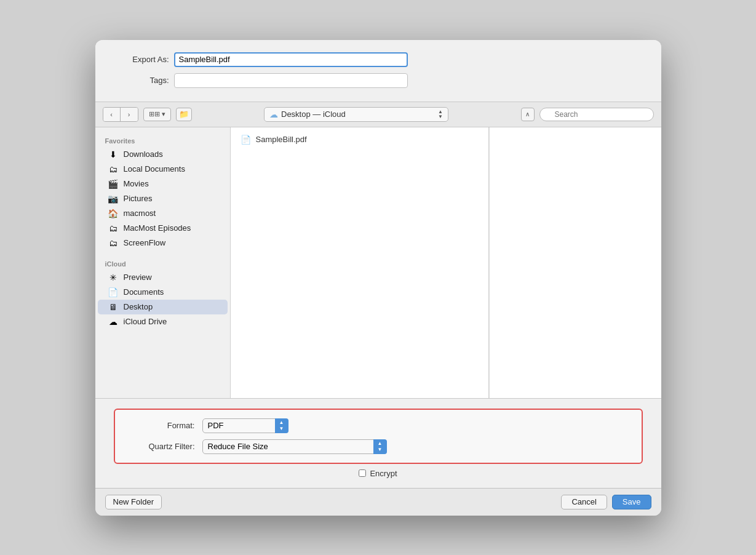 This screenshot has height=555, width=756. I want to click on desktop-label: Desktop, so click(138, 306).